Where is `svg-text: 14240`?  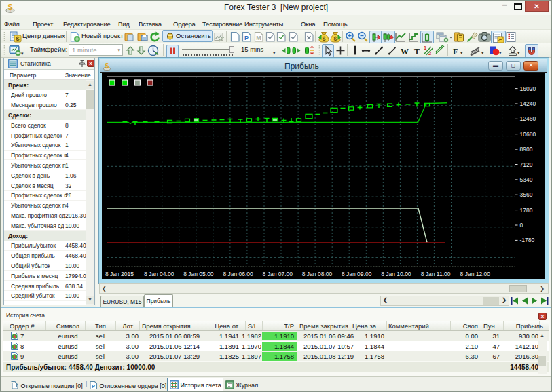 svg-text: 14240 is located at coordinates (528, 104).